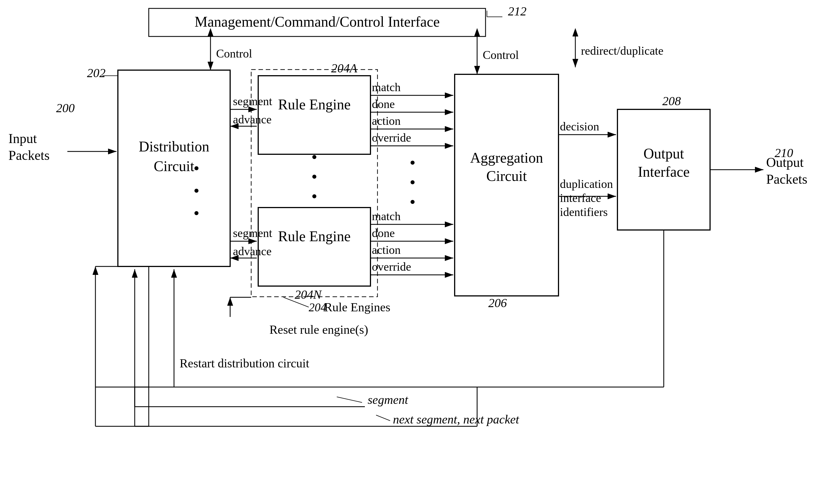  Describe the element at coordinates (383, 233) in the screenshot. I see `done-label-2: done` at that location.